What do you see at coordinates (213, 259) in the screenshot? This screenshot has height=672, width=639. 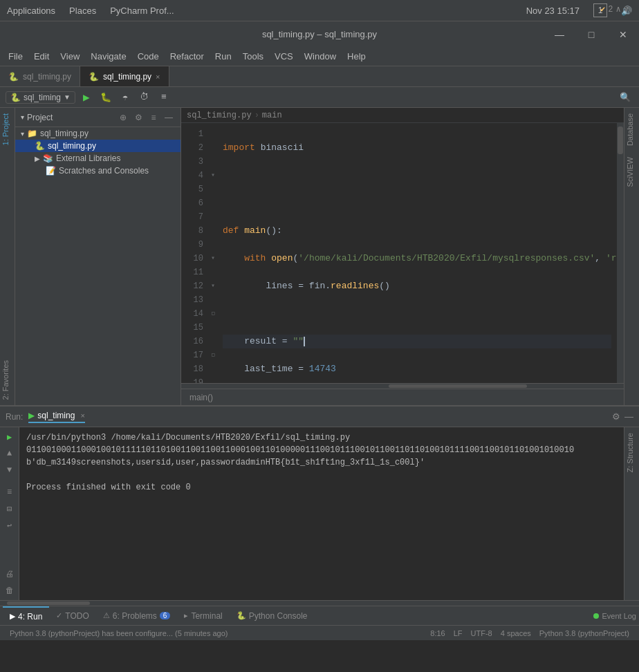 I see `fold-for: ▾` at bounding box center [213, 259].